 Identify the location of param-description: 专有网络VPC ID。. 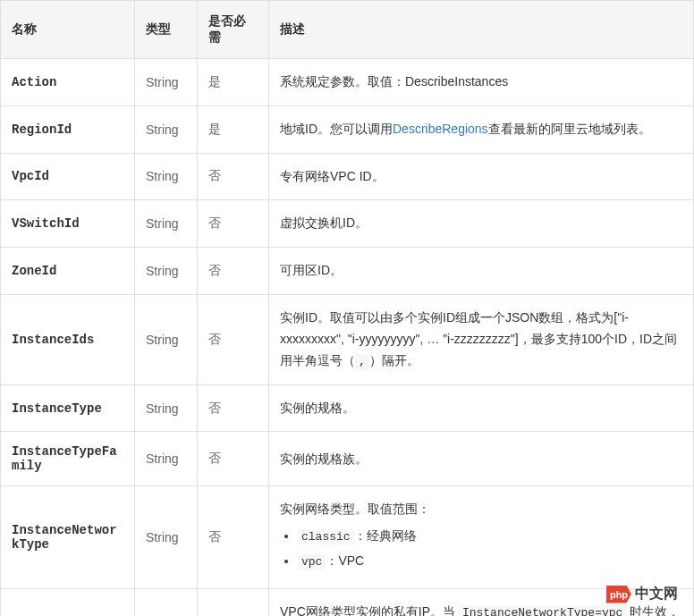
(481, 177).